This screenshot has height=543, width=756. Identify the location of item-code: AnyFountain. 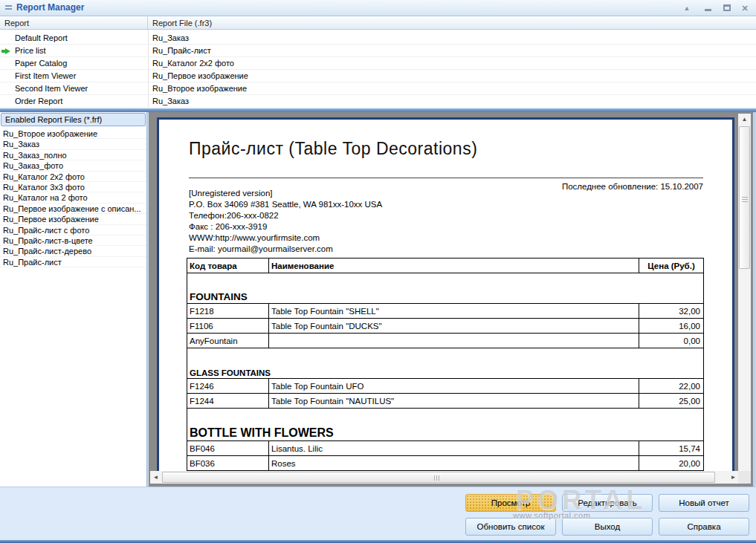
(228, 341).